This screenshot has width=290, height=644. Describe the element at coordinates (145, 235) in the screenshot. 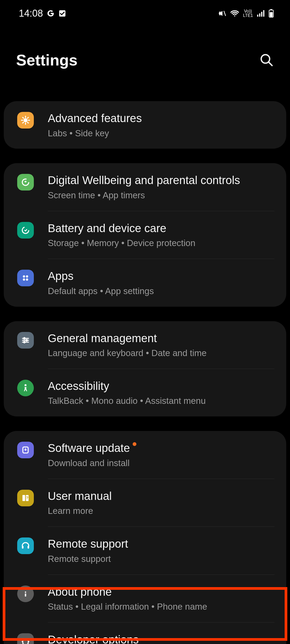

I see `row-battery-device-care: Battery and device care Storage • Memory…` at that location.